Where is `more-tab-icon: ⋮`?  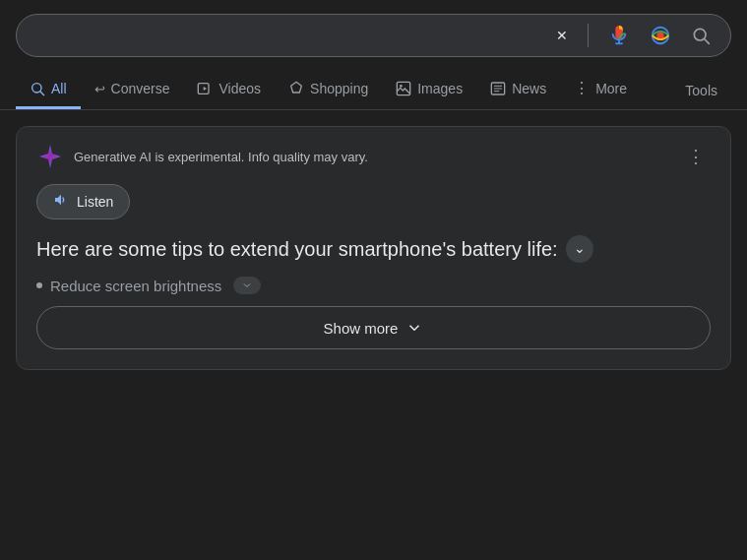
more-tab-icon: ⋮ is located at coordinates (582, 89).